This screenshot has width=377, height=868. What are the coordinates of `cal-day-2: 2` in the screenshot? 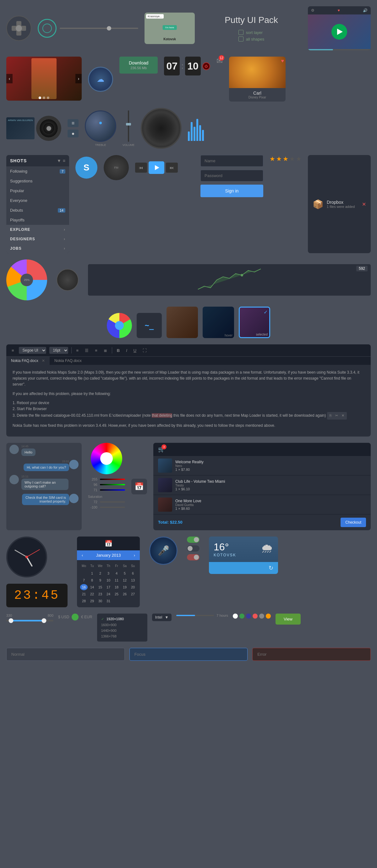 It's located at (100, 574).